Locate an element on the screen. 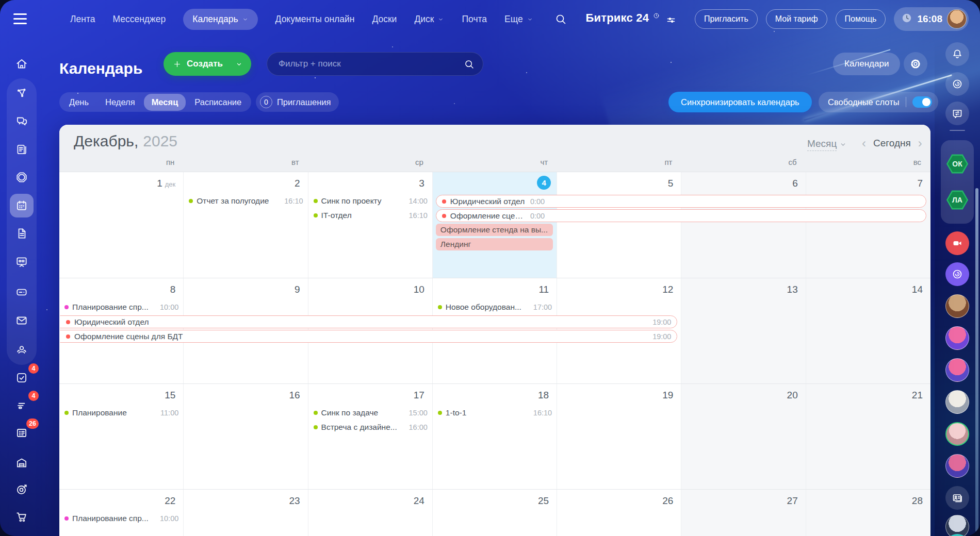  sidebar-item-docs is located at coordinates (22, 233).